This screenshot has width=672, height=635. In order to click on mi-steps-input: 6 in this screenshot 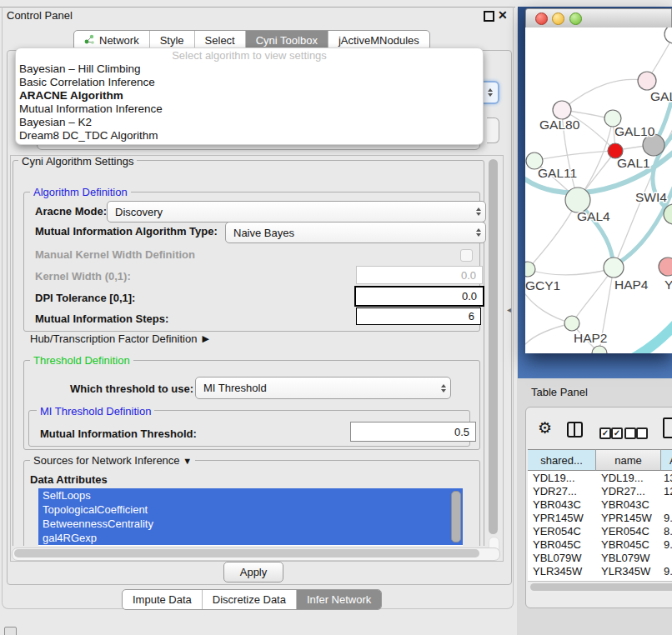, I will do `click(419, 317)`.